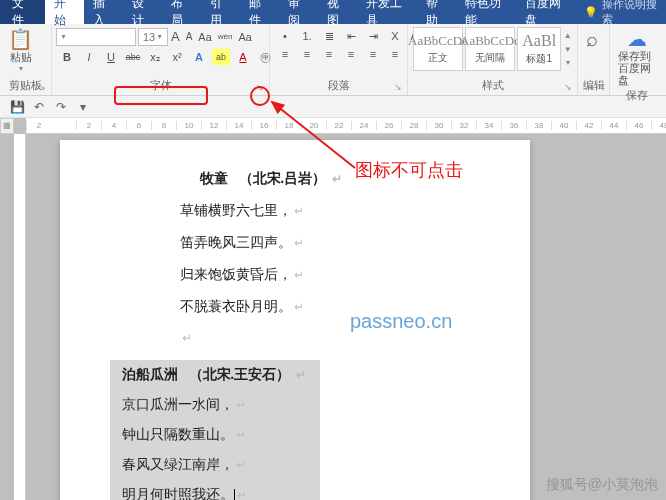 The height and width of the screenshot is (500, 666). What do you see at coordinates (220, 12) in the screenshot?
I see `tab-references: 引用` at bounding box center [220, 12].